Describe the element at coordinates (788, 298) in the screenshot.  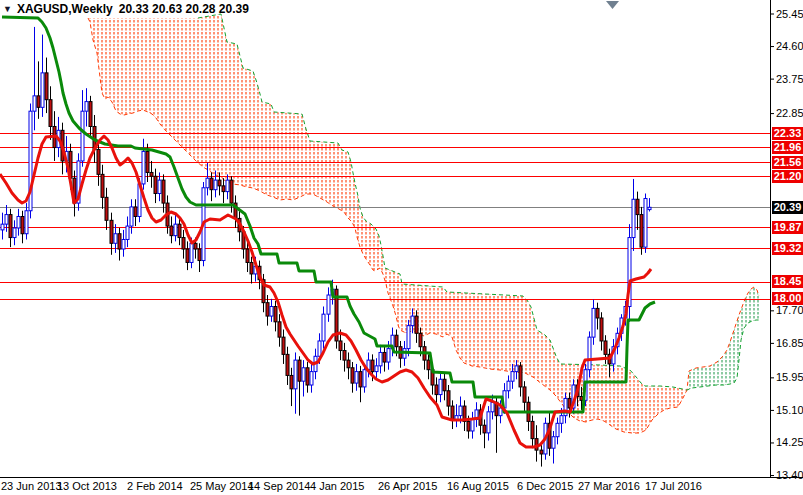
I see `level-price-badge: 18.00` at that location.